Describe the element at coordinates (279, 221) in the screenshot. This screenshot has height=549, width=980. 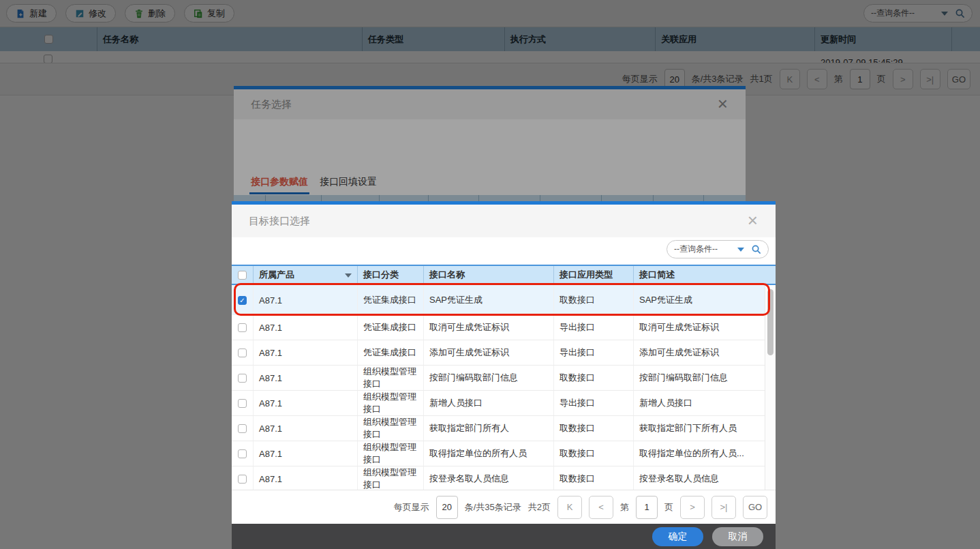
I see `dialog-title: 目标接口选择` at that location.